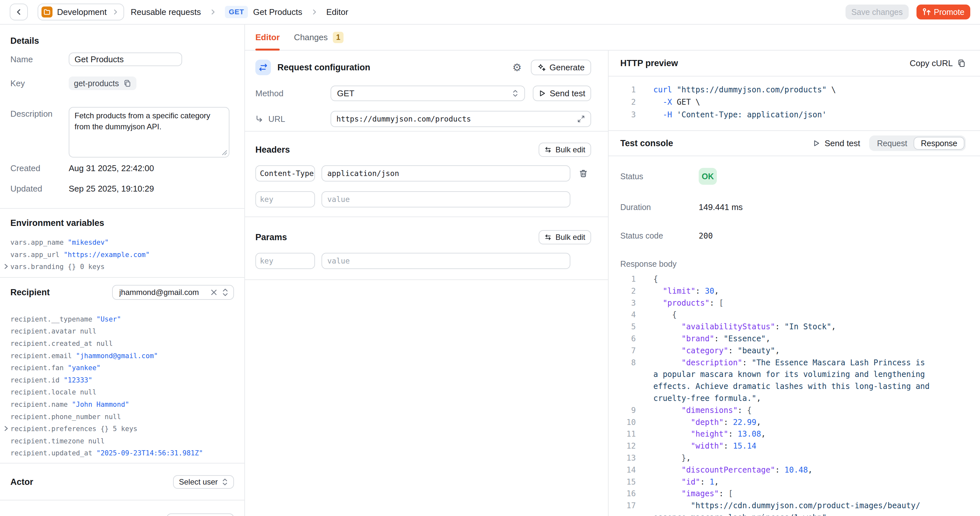 Image resolution: width=980 pixels, height=516 pixels. I want to click on tab-request: Request, so click(892, 143).